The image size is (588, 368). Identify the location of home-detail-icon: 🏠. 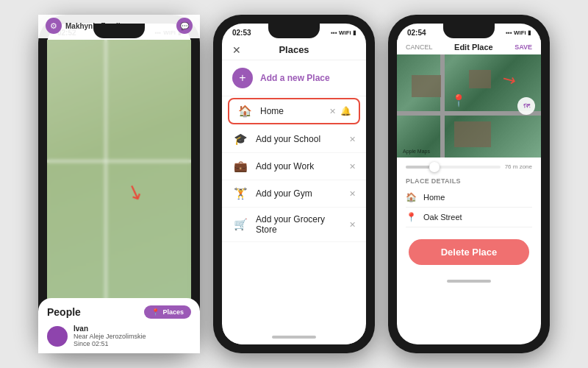
(412, 197).